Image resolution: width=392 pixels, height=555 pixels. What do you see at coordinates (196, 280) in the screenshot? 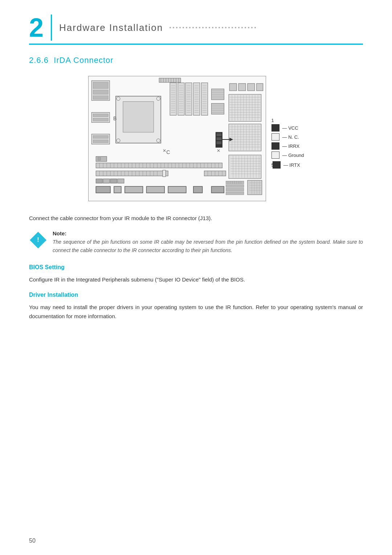
I see `bios-setting-text: Configure IR in the Integrated Periphera…` at bounding box center [196, 280].